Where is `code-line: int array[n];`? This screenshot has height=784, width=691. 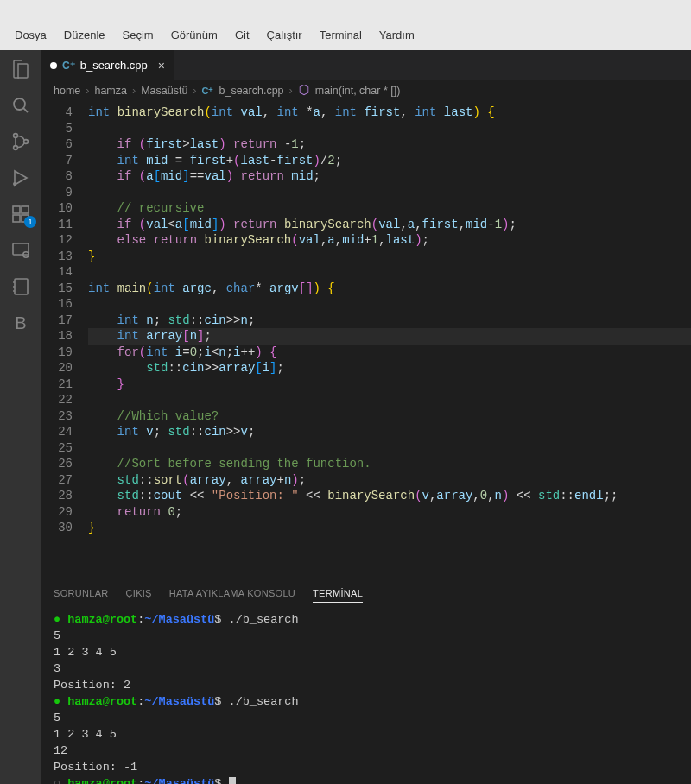
code-line: int array[n]; is located at coordinates (390, 337).